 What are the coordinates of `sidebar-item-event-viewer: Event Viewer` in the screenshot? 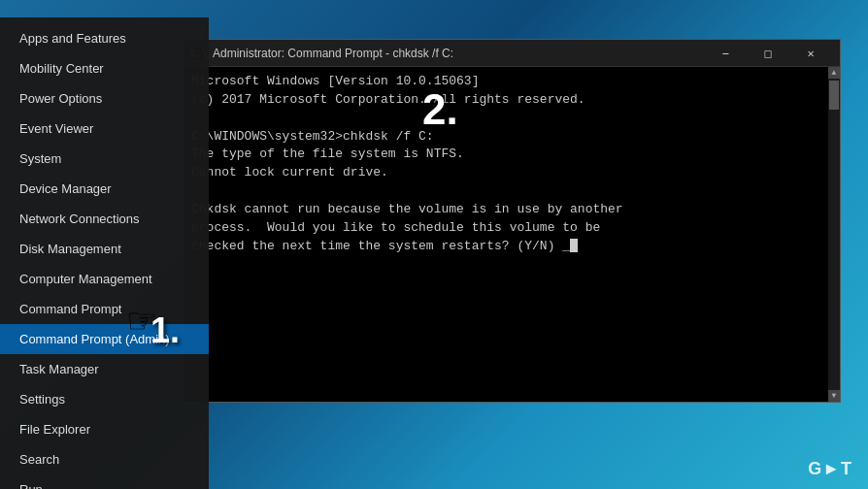 It's located at (105, 128).